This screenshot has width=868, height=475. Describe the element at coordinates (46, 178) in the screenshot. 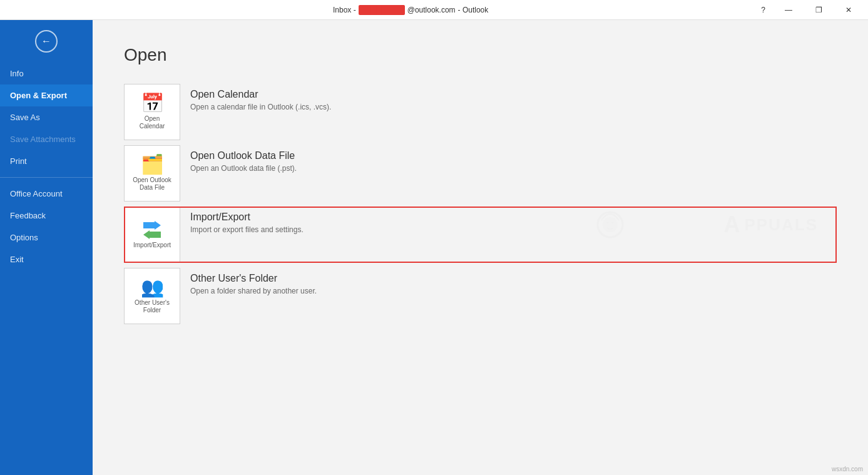

I see `sidebar-divider` at that location.